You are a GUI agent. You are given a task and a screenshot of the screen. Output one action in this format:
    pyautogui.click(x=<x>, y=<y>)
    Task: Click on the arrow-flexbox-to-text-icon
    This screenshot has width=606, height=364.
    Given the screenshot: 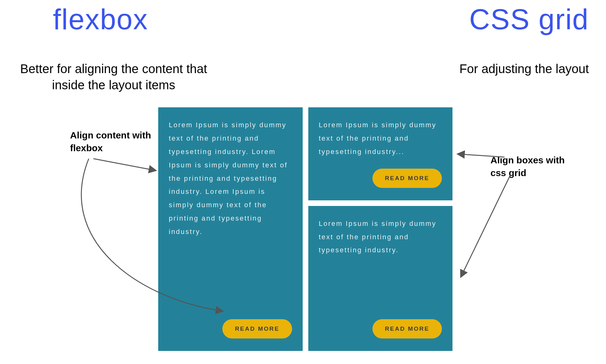 What is the action you would take?
    pyautogui.click(x=125, y=165)
    